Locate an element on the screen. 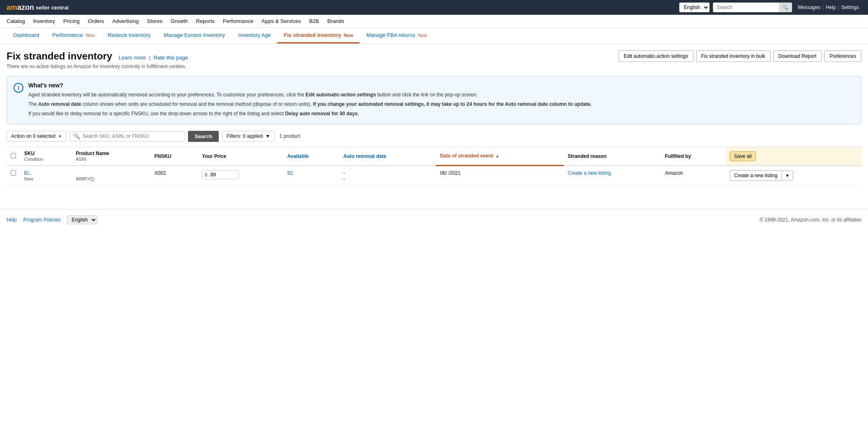 Image resolution: width=868 pixels, height=429 pixels. footer-help-link: Help is located at coordinates (11, 220).